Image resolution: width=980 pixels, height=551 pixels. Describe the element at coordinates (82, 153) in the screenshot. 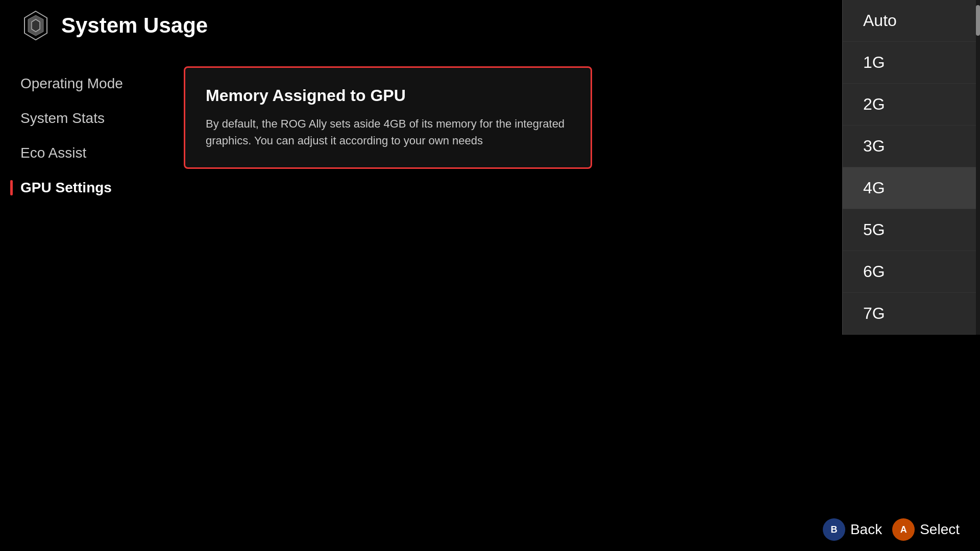

I see `sidebar-item-eco-assist: Eco Assist` at that location.